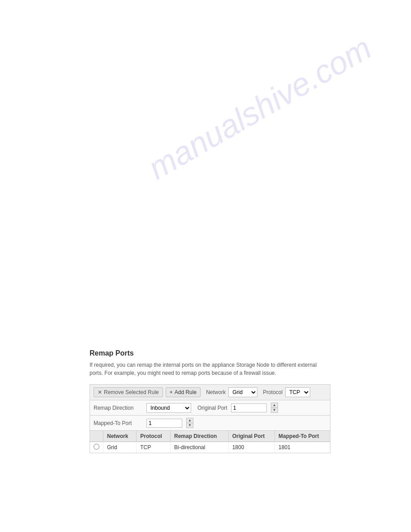  Describe the element at coordinates (210, 408) in the screenshot. I see `form-row-1: Remap Direction Inbound Outbound Bi-dire…` at that location.